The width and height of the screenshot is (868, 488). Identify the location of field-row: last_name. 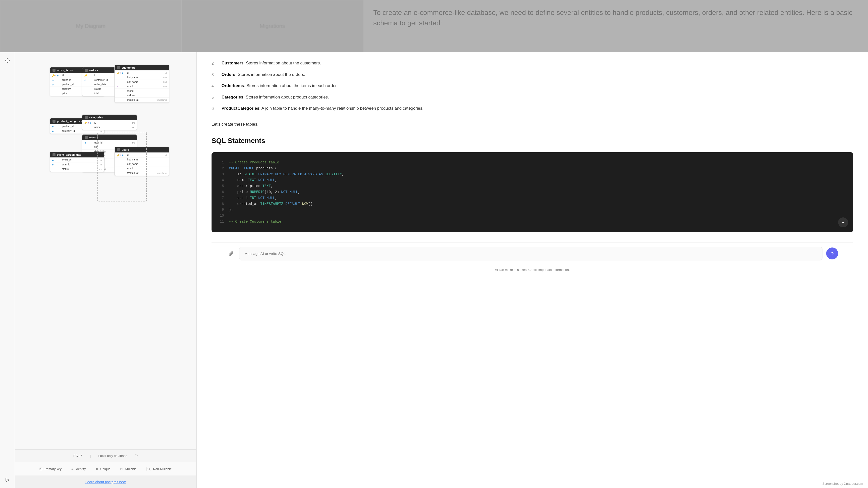
(142, 164).